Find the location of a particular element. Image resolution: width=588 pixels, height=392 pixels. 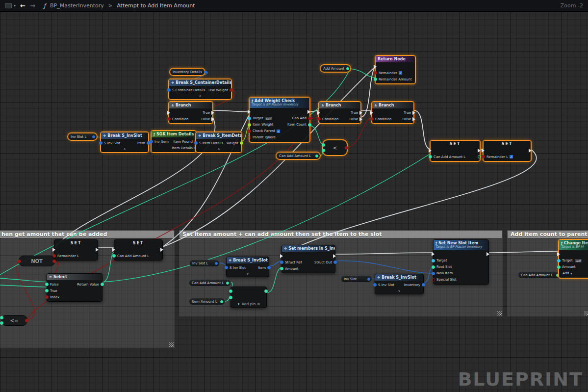

inv-slot-l-pill-2: Inv Slot L is located at coordinates (205, 263).